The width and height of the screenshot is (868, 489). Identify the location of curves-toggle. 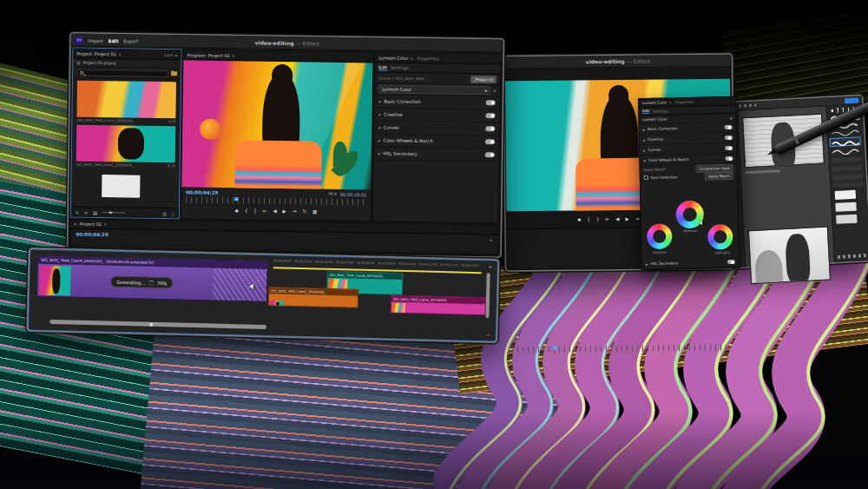
(490, 129).